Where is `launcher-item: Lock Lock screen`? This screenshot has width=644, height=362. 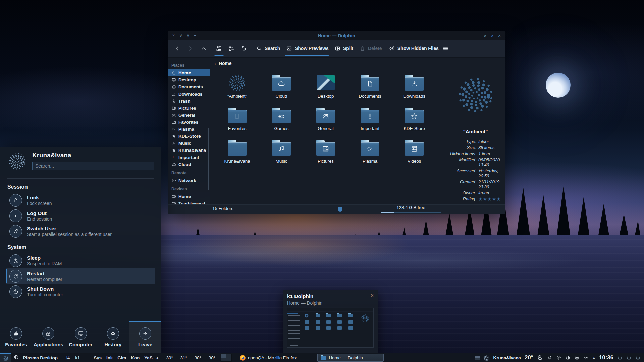 launcher-item: Lock Lock screen is located at coordinates (80, 200).